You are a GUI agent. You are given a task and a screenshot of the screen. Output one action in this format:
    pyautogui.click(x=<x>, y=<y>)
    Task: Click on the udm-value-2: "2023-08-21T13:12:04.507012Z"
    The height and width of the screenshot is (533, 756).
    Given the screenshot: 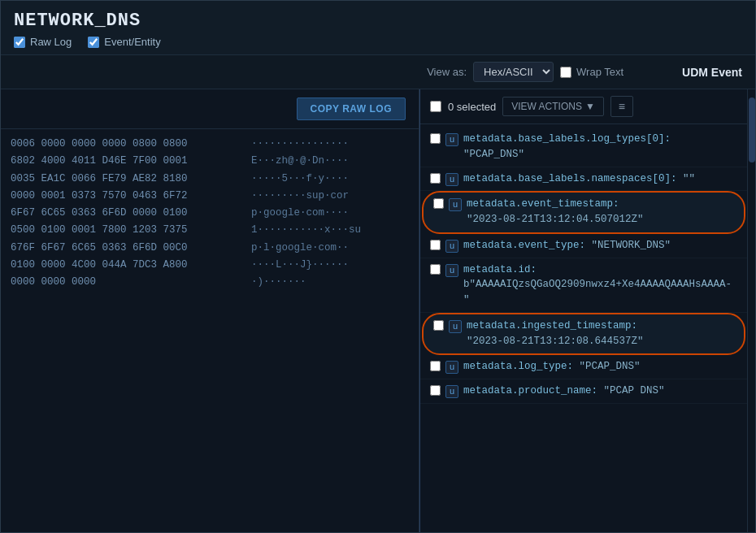 What is the action you would take?
    pyautogui.click(x=555, y=219)
    